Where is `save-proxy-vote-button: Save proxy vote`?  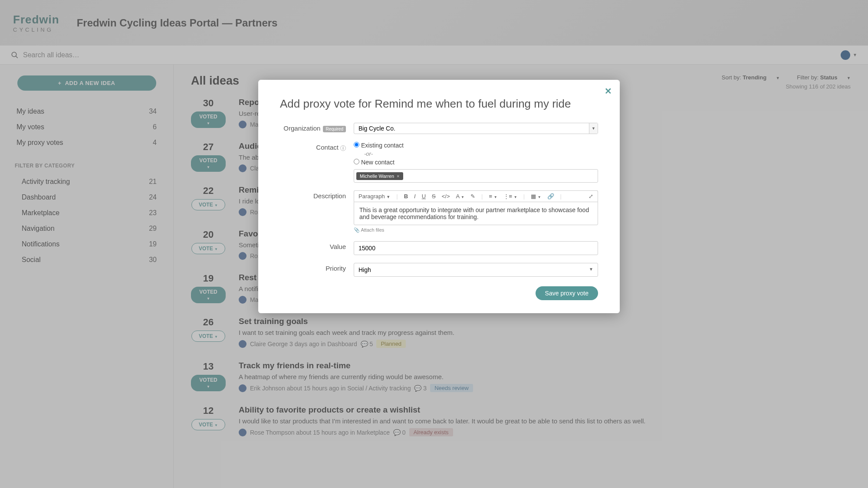
save-proxy-vote-button: Save proxy vote is located at coordinates (567, 293).